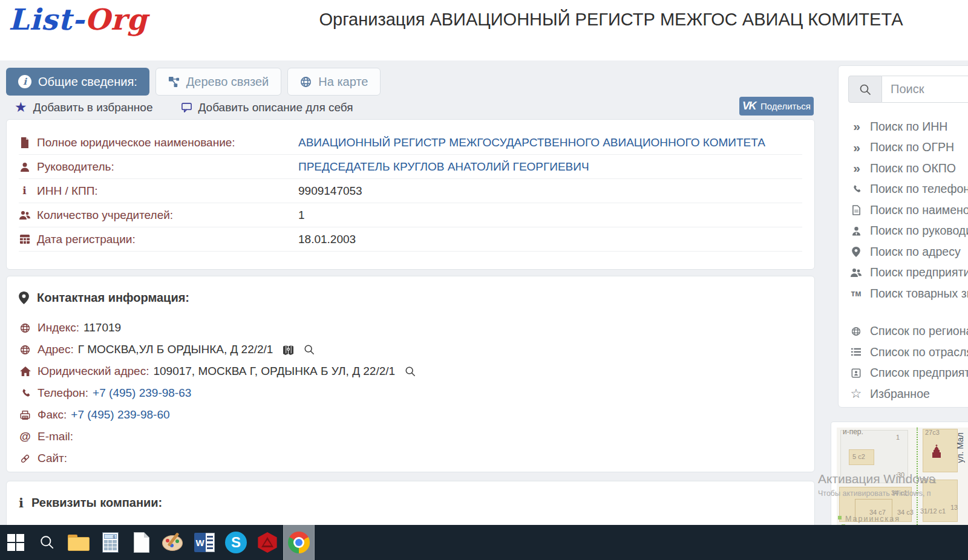 The width and height of the screenshot is (968, 560). What do you see at coordinates (777, 106) in the screenshot?
I see `vk-share-button: VK Поделиться` at bounding box center [777, 106].